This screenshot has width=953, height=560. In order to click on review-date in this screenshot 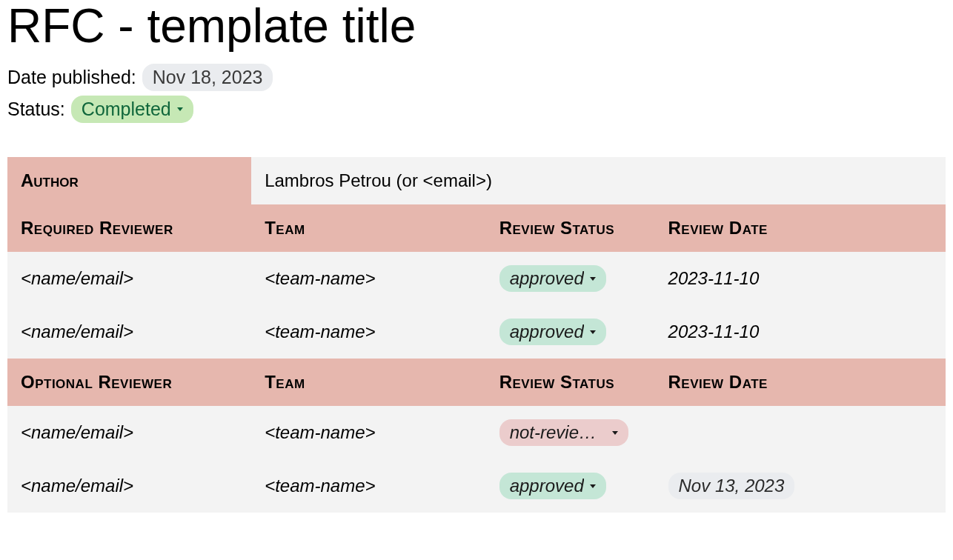, I will do `click(800, 433)`.